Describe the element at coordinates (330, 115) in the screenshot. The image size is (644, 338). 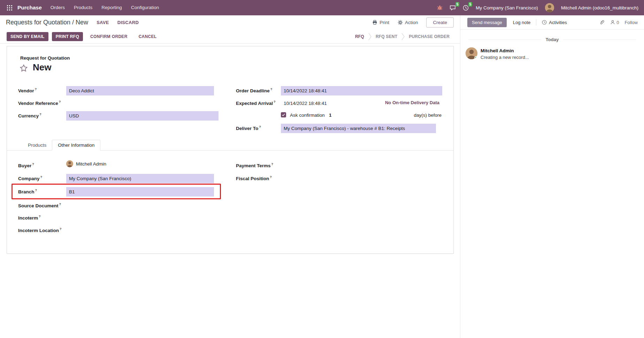
I see `ask-confirmation-value: 1` at that location.